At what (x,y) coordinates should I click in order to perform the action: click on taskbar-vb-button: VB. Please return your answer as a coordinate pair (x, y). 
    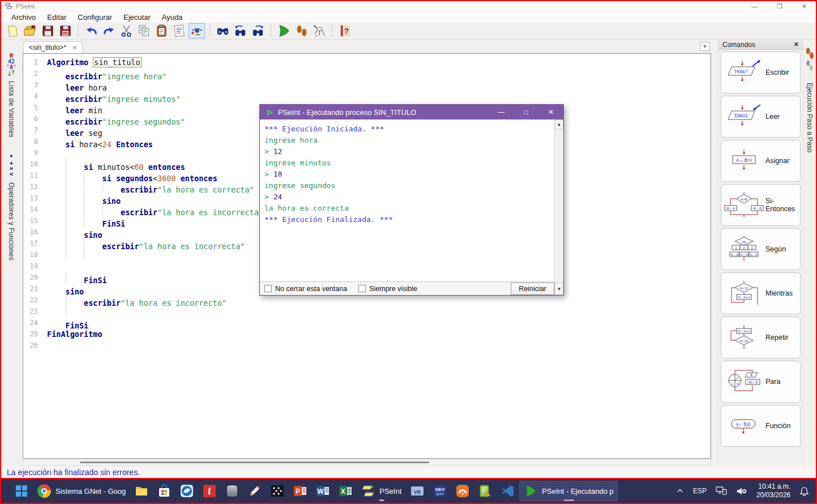
    Looking at the image, I should click on (417, 491).